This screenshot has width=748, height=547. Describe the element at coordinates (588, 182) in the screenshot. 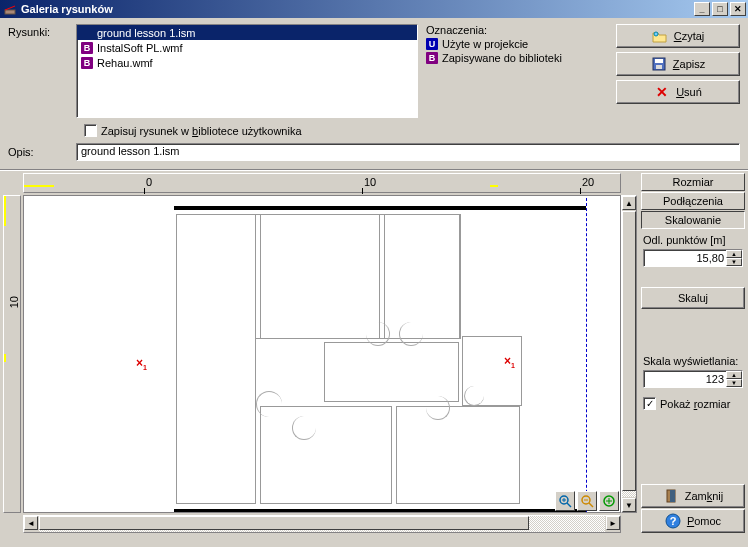

I see `ruler-tick: 20` at that location.